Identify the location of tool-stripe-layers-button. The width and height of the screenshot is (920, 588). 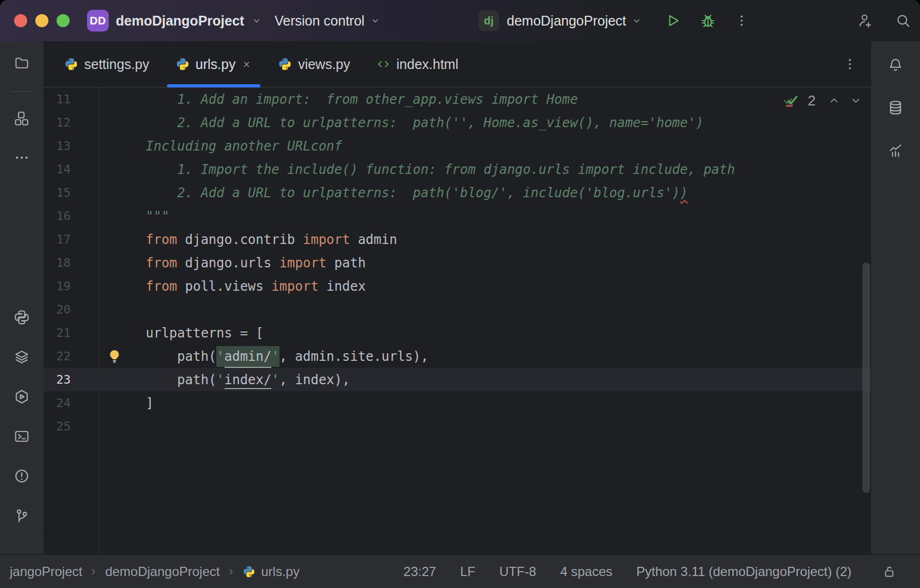
(22, 357).